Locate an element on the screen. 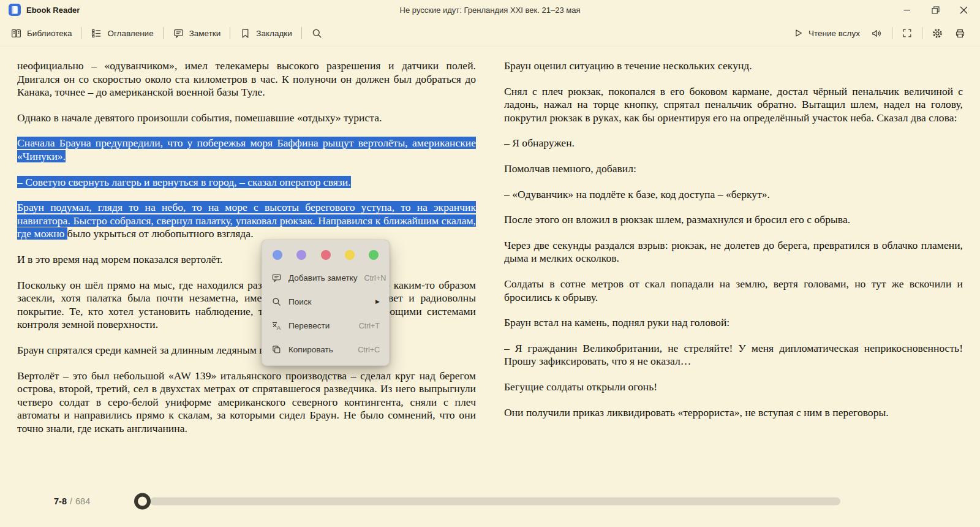 Image resolution: width=980 pixels, height=527 pixels. footer-bar: 7-8/684 is located at coordinates (490, 501).